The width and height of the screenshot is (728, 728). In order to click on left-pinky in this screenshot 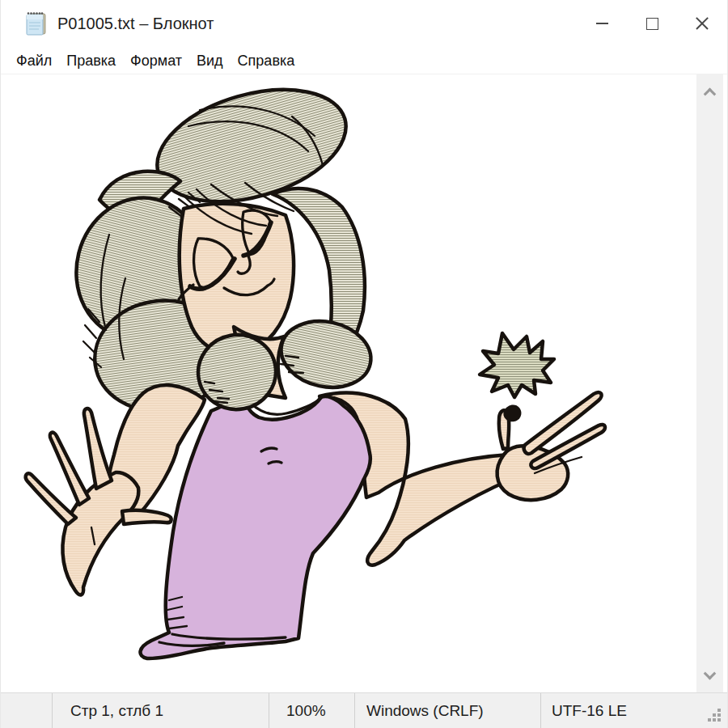, I will do `click(147, 518)`.